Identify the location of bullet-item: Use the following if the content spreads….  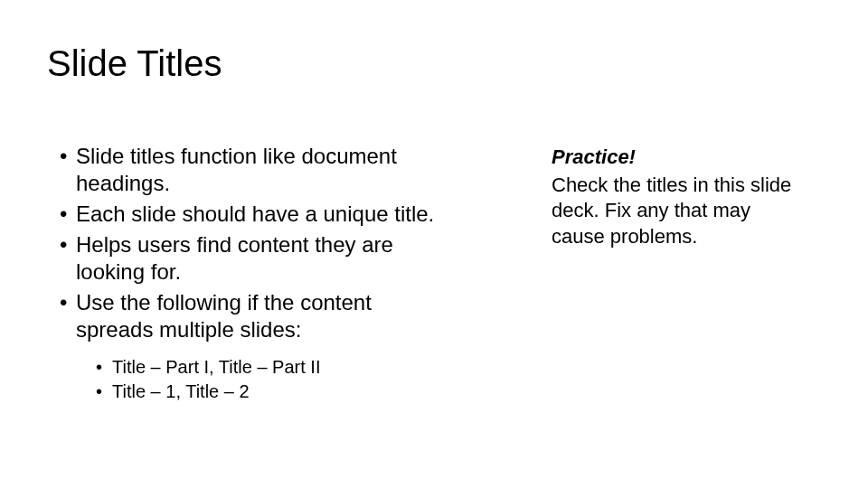
(254, 316).